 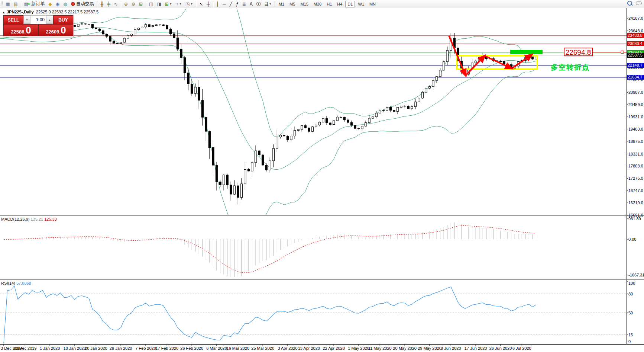 What do you see at coordinates (27, 20) in the screenshot?
I see `volume-decrease-button: ▼` at bounding box center [27, 20].